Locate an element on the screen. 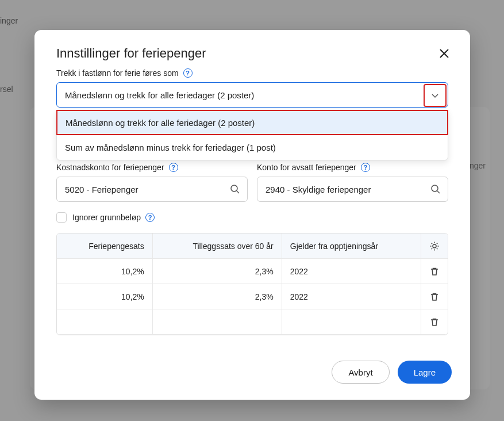 The image size is (504, 421). ignore-base-checkbox is located at coordinates (61, 217).